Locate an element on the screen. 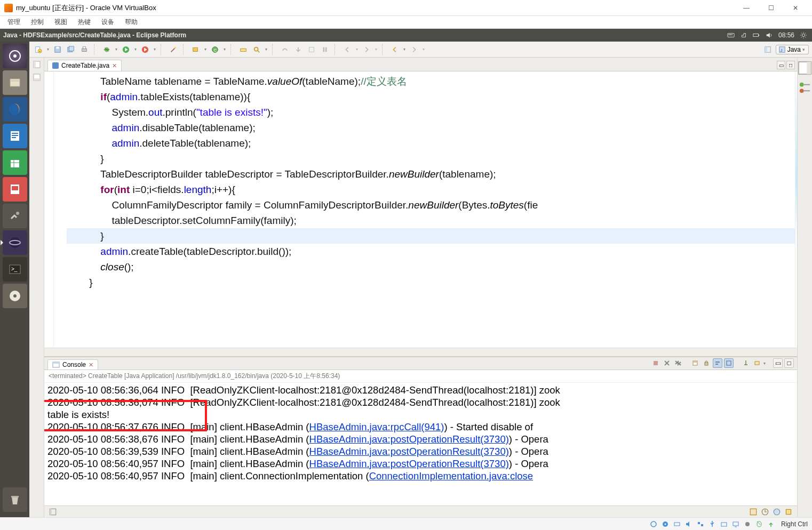  console-tab: Console ✕ is located at coordinates (73, 365).